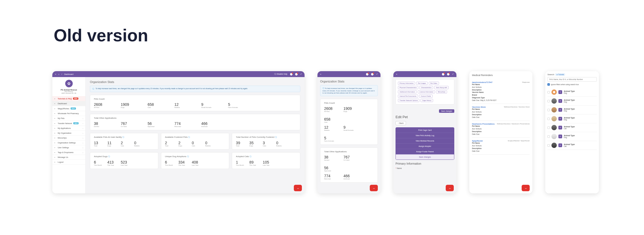 The width and height of the screenshot is (644, 235). What do you see at coordinates (560, 75) in the screenshot?
I see `tutorial-badge: ● Tutorial` at bounding box center [560, 75].